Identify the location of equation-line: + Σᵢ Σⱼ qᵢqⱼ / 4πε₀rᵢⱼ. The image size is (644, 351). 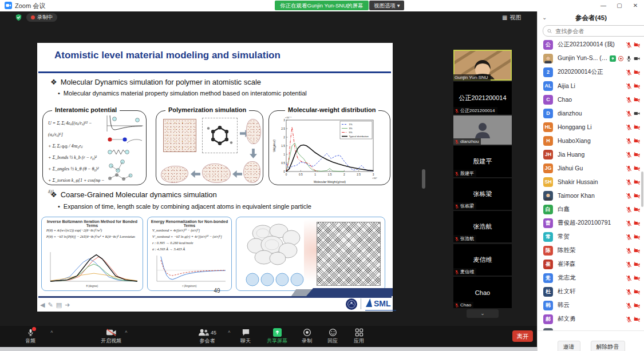
(77, 146).